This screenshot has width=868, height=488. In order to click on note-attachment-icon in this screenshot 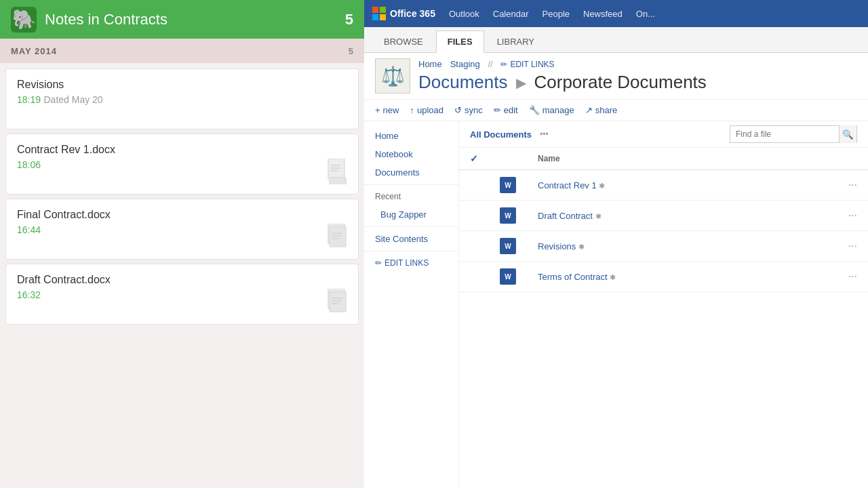, I will do `click(338, 302)`.